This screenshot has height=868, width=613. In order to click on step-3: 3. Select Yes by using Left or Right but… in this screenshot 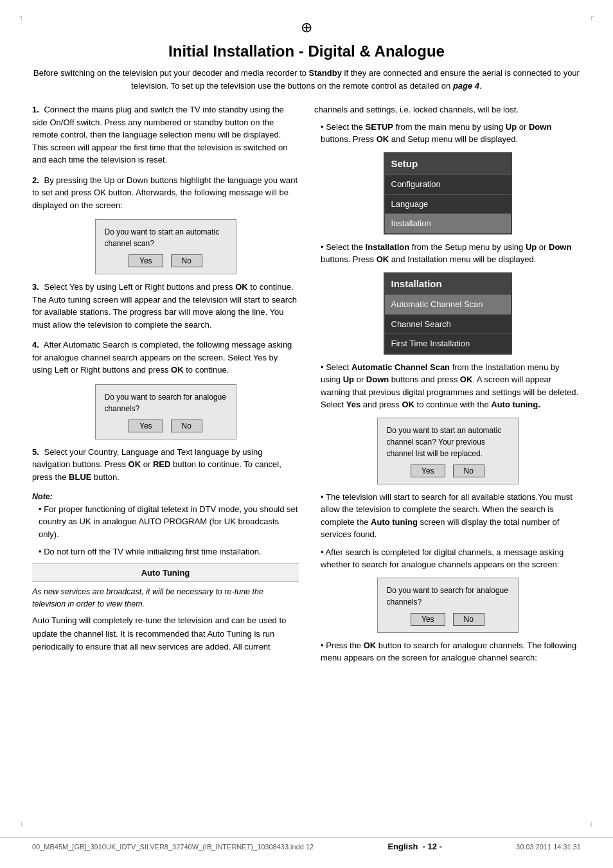, I will do `click(166, 306)`.